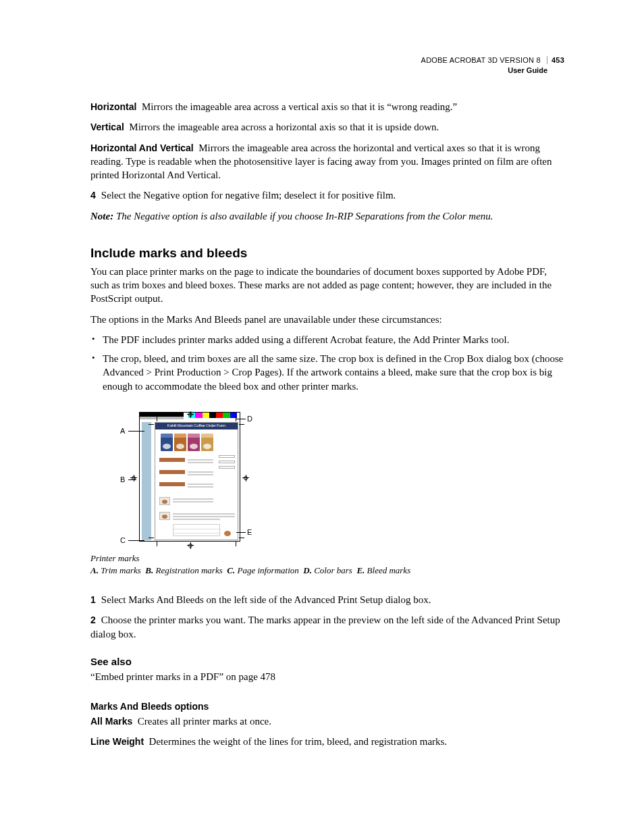  Describe the element at coordinates (250, 419) in the screenshot. I see `annot-D: D` at that location.